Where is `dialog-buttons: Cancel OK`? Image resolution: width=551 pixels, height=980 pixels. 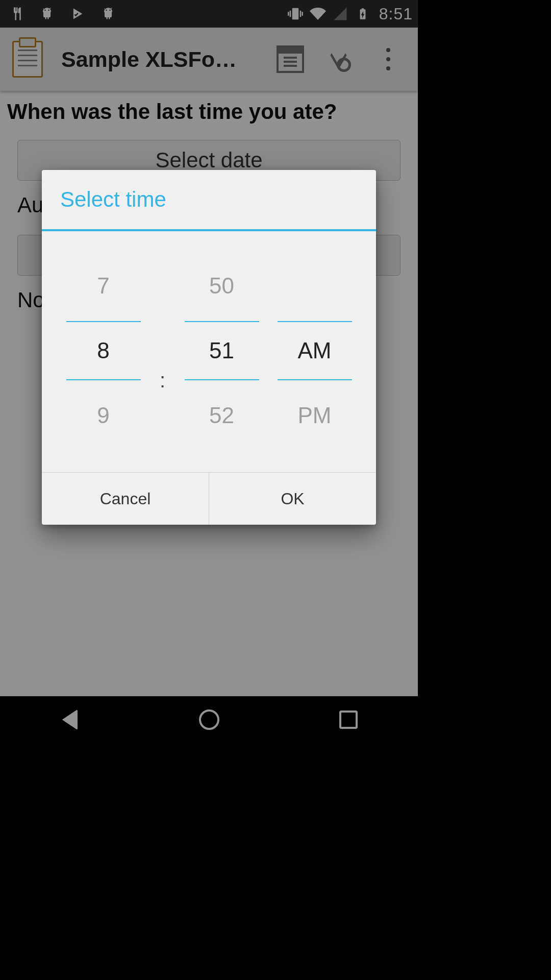 dialog-buttons: Cancel OK is located at coordinates (209, 498).